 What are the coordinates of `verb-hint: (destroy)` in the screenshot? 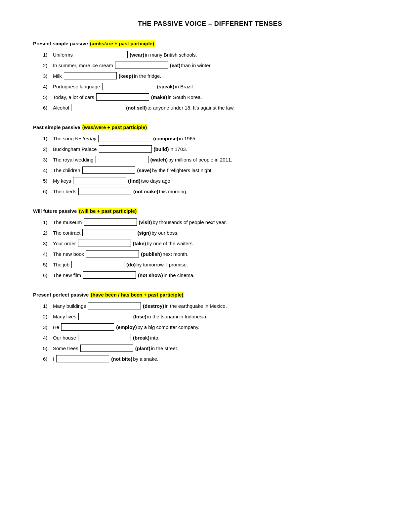 It's located at (153, 306).